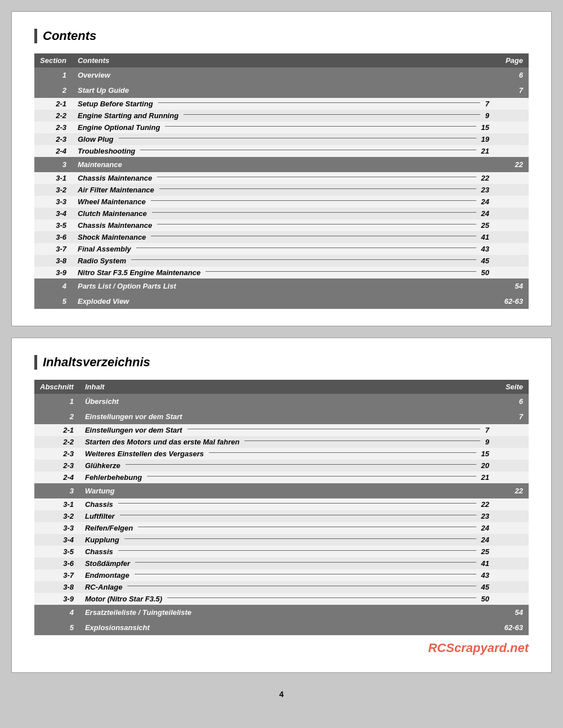  I want to click on watermark: RCScrapyard.net, so click(282, 648).